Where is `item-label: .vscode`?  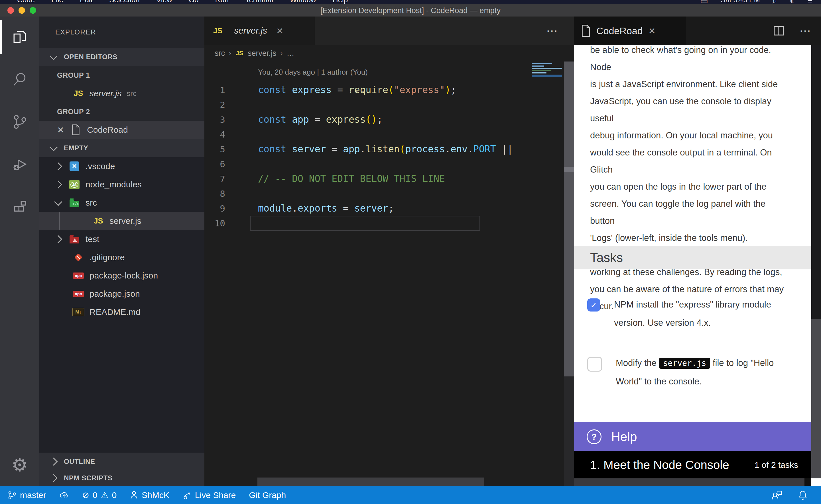
item-label: .vscode is located at coordinates (100, 166).